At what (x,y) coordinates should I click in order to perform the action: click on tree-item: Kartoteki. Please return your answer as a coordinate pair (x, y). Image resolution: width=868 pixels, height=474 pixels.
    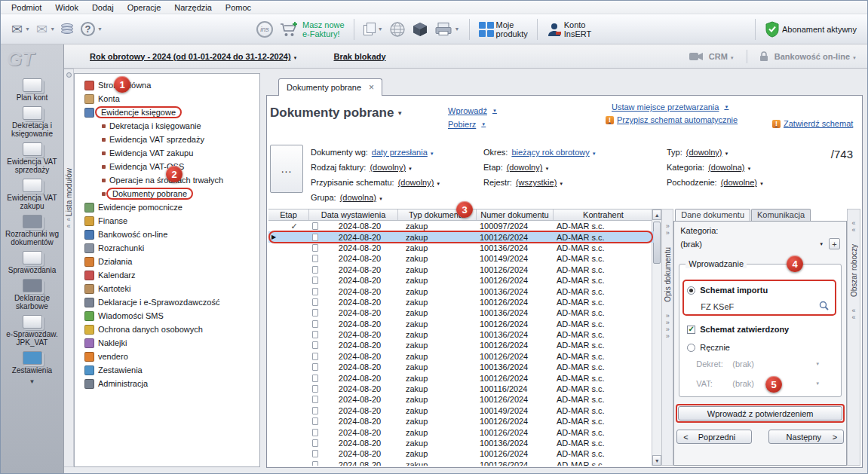
    Looking at the image, I should click on (167, 289).